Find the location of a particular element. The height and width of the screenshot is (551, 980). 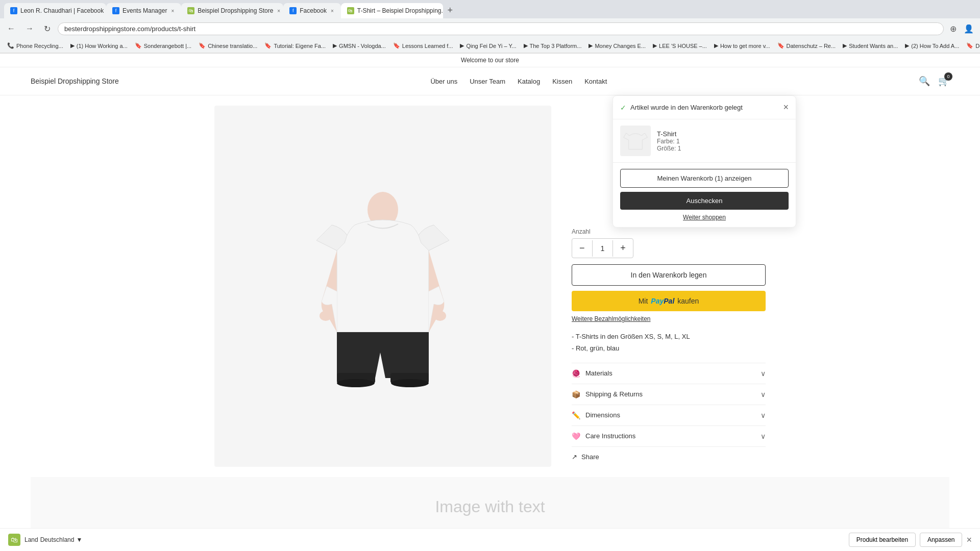

bookmark-sonderangebot: 🔖 Sonderangebott |... is located at coordinates (163, 46).